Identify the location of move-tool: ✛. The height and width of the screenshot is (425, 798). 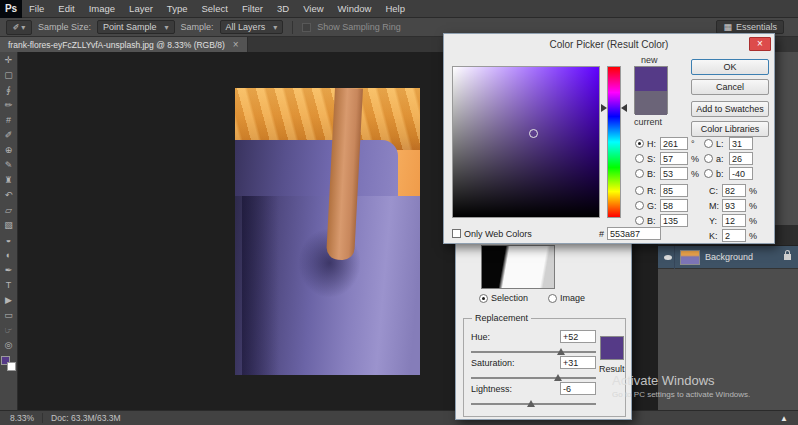
(9, 60).